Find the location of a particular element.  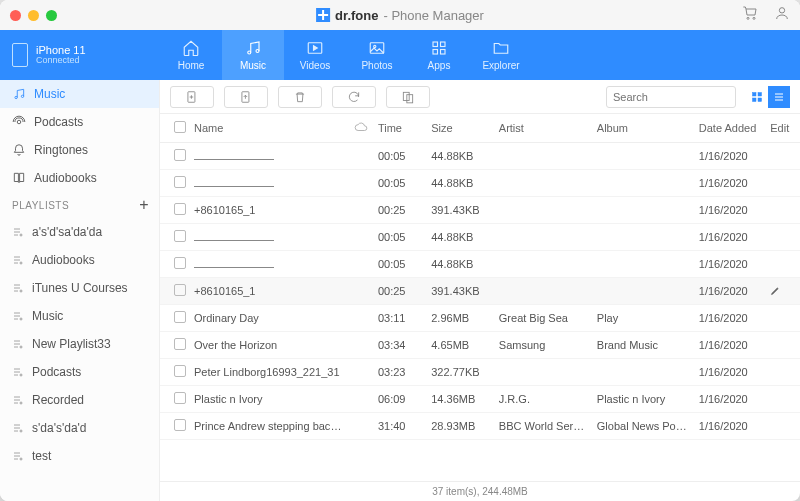

playlist-item: New Playlist33 is located at coordinates (80, 344).